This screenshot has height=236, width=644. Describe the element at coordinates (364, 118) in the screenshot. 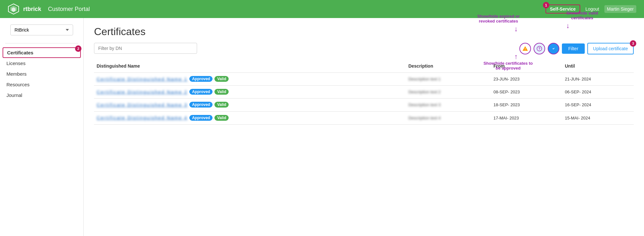

I see `table-row: Certificate Distinguished Name 4Approved…` at that location.